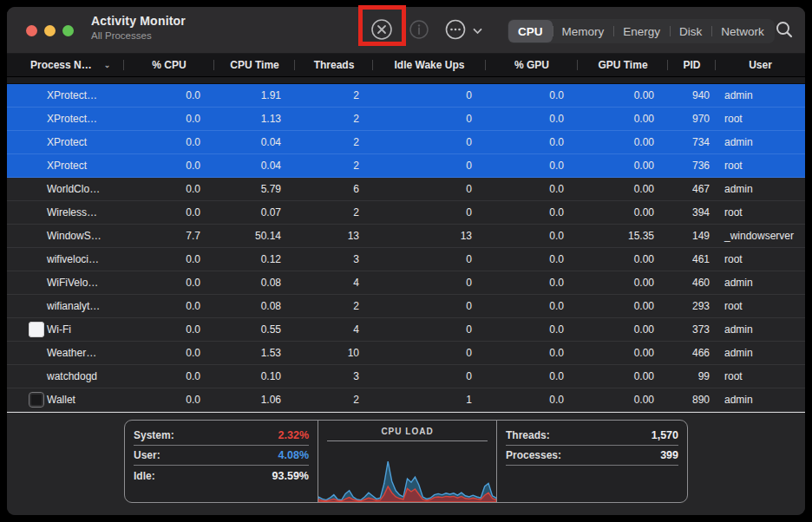 The height and width of the screenshot is (522, 812). Describe the element at coordinates (382, 31) in the screenshot. I see `x-circle-icon` at that location.